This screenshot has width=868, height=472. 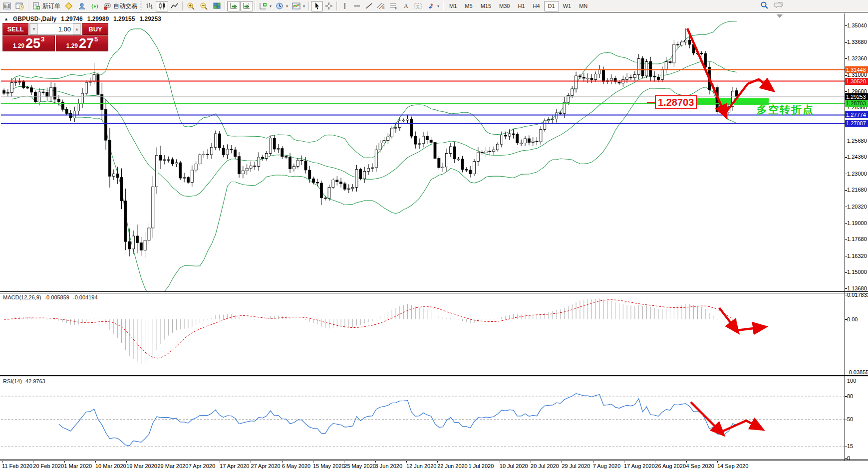 I want to click on signals-button, so click(x=95, y=6).